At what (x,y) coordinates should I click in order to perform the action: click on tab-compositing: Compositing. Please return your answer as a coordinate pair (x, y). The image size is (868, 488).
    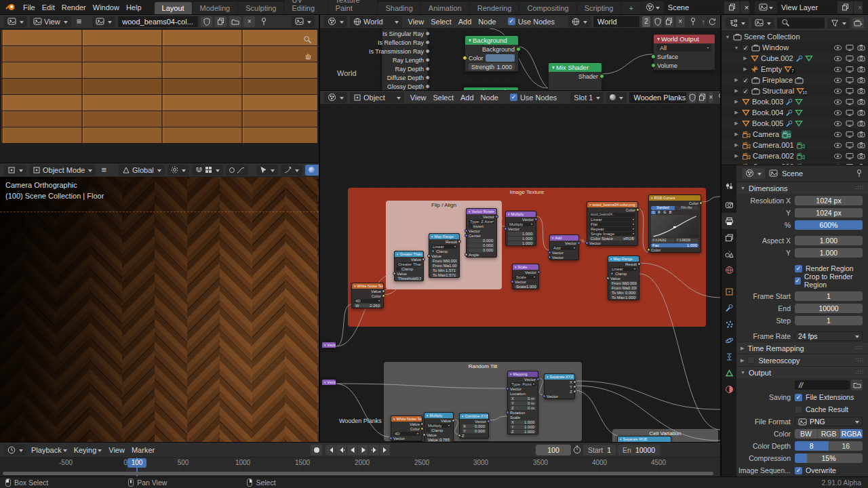
    Looking at the image, I should click on (548, 8).